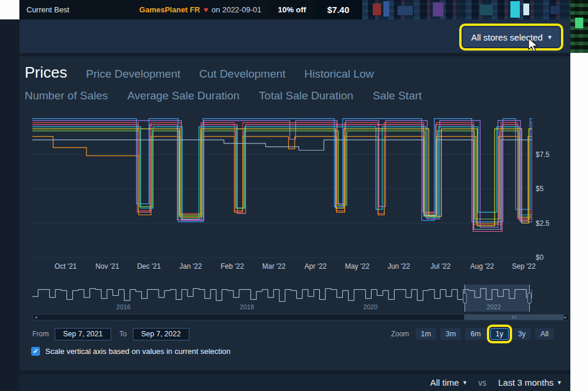 This screenshot has width=588, height=391. Describe the element at coordinates (191, 9) in the screenshot. I see `current-best-bar: Current Best GamesPlanet FR ♥ on 2022-09…` at that location.